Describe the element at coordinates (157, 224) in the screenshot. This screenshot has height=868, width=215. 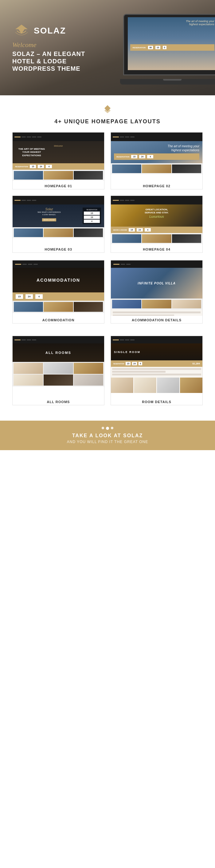
I see `homepage-04-card: GREAT LOCATION,SERVICE AND STAY. Luxurio…` at that location.